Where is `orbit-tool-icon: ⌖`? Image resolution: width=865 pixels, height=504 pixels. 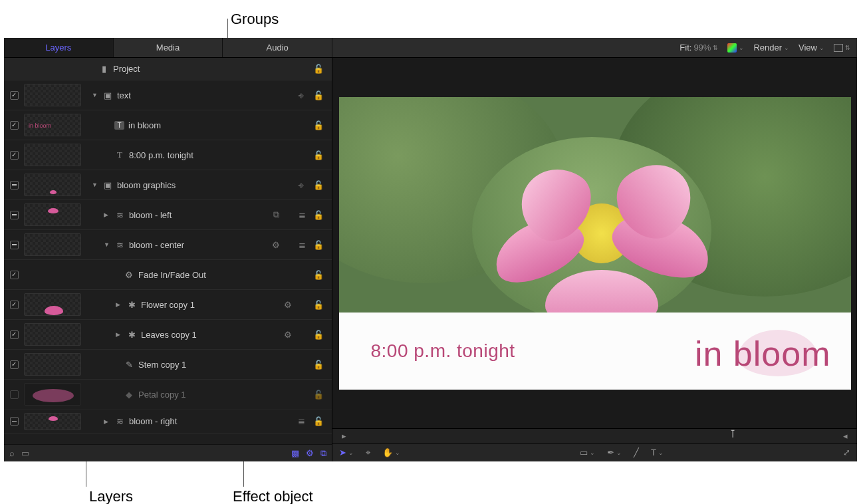 orbit-tool-icon: ⌖ is located at coordinates (368, 453).